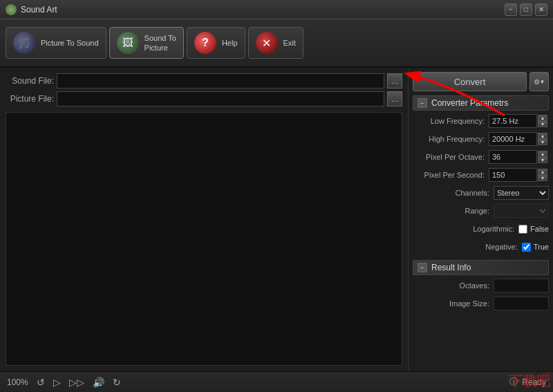 This screenshot has height=392, width=553. What do you see at coordinates (204, 99) in the screenshot?
I see `picture-file-row: Picture File: …` at bounding box center [204, 99].